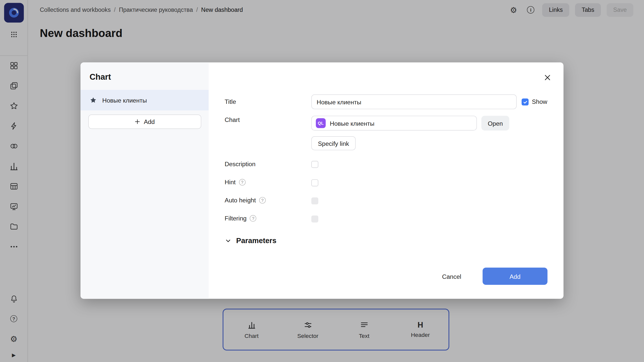  What do you see at coordinates (235, 183) in the screenshot?
I see `hint-label: Hint ?` at bounding box center [235, 183].